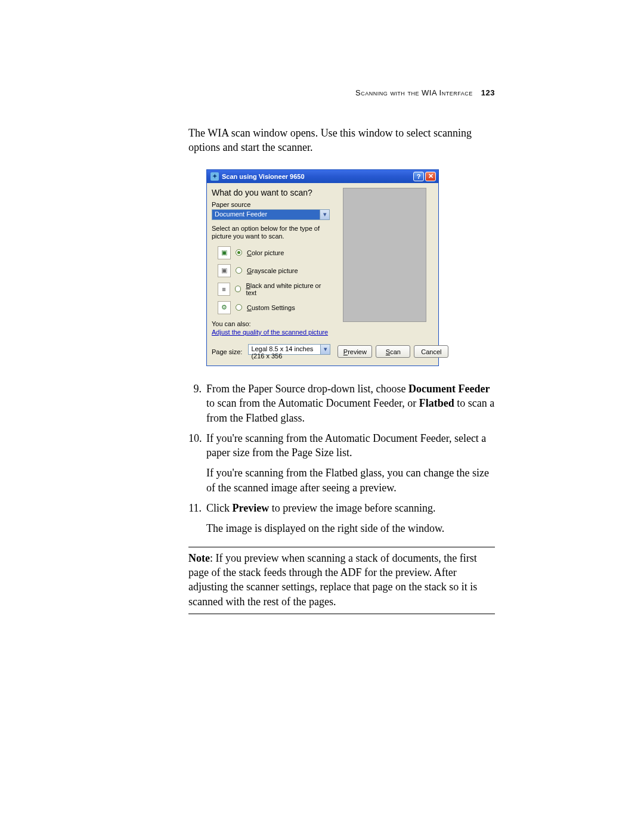  What do you see at coordinates (317, 176) in the screenshot?
I see `window-title: Scan using Visioneer 9650` at bounding box center [317, 176].